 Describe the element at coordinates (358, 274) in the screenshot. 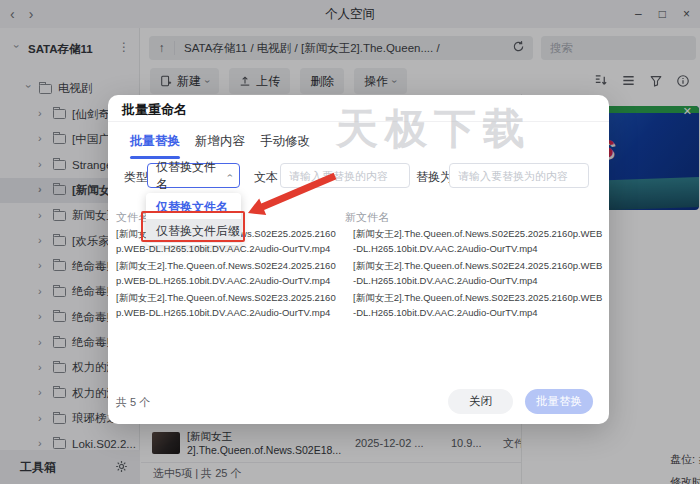

I see `rename-preview-row: [新闻女王2].The.Queen.of.News.S02E24.2025.21…` at that location.